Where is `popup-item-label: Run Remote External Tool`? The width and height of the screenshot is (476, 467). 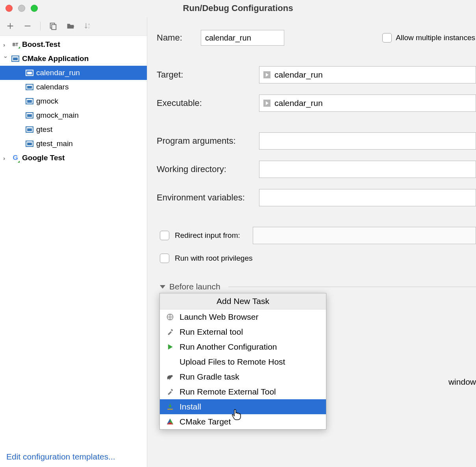 popup-item-label: Run Remote External Tool is located at coordinates (228, 392).